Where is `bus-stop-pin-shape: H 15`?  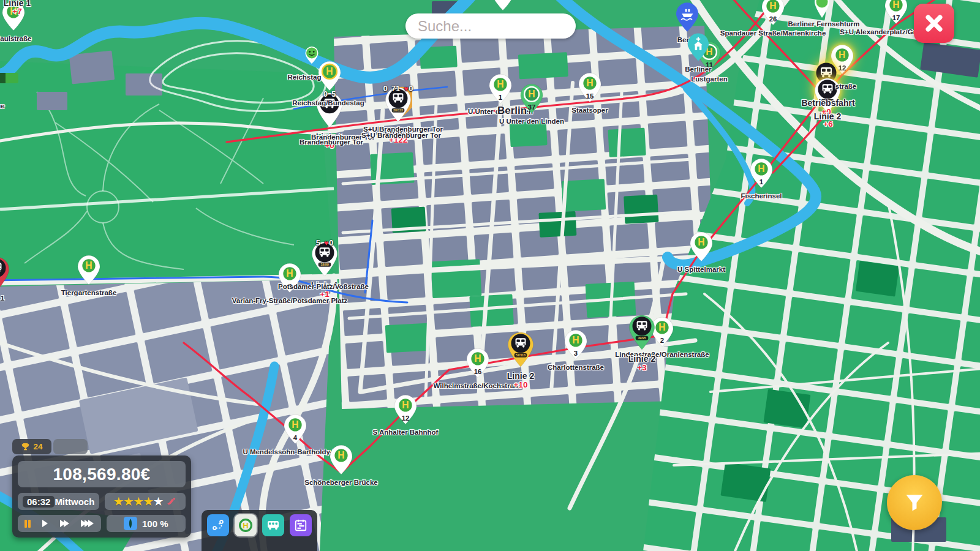
bus-stop-pin-shape: H 15 is located at coordinates (590, 88).